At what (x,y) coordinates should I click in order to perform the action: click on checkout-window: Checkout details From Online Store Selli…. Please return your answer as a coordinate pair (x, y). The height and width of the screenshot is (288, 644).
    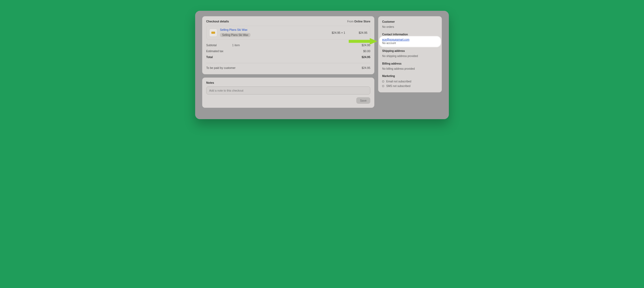
    Looking at the image, I should click on (322, 65).